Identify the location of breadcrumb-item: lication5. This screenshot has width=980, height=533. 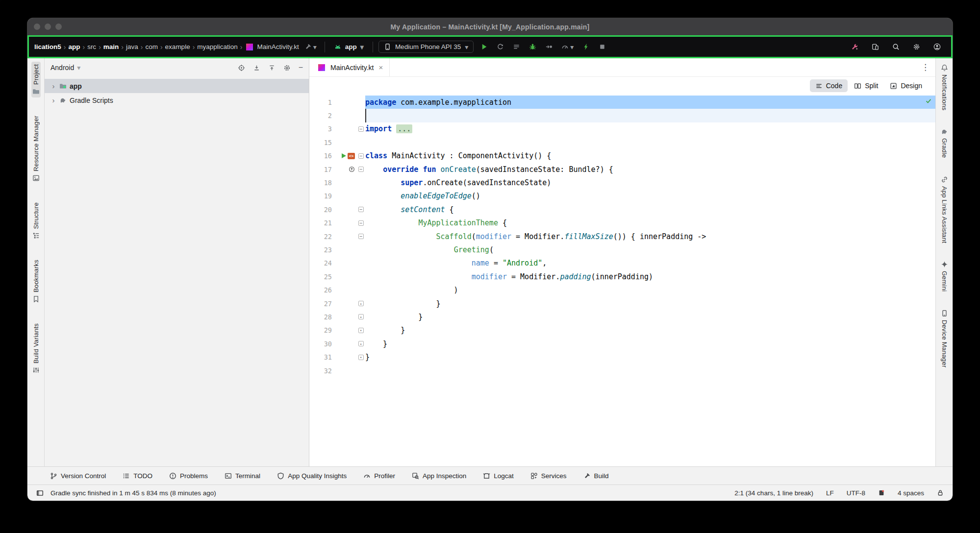
(48, 47).